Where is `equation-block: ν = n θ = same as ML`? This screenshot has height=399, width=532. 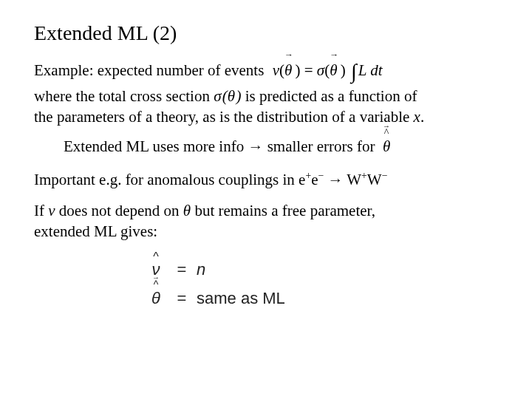 equation-block: ν = n θ = same as ML is located at coordinates (321, 284).